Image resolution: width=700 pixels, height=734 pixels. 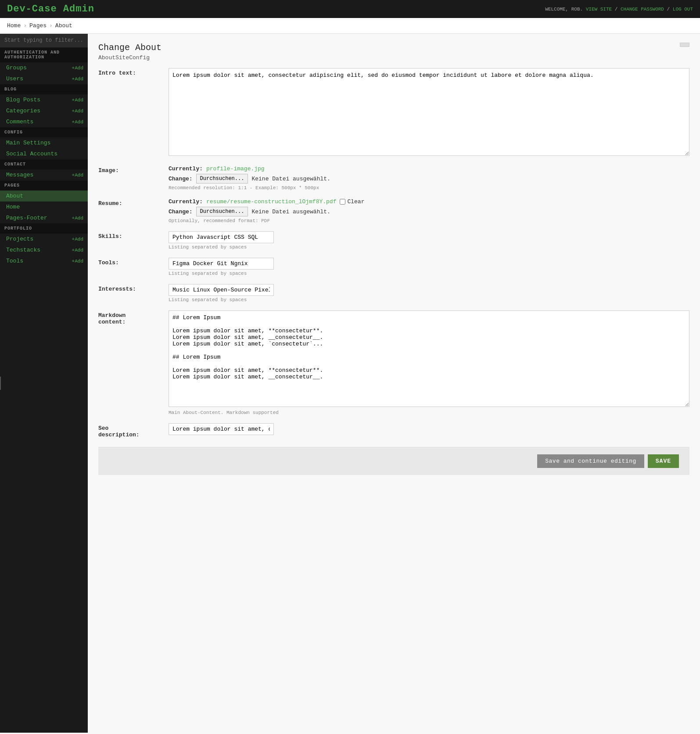 I want to click on image-file-none-label: Keine Datei ausgewählt., so click(x=291, y=179).